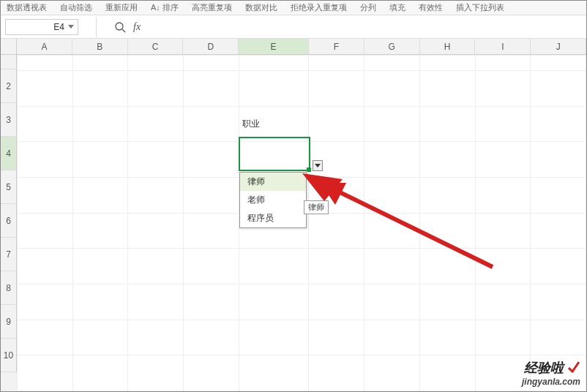 This screenshot has width=587, height=392. Describe the element at coordinates (368, 7) in the screenshot. I see `ribbon-item: 分列` at that location.